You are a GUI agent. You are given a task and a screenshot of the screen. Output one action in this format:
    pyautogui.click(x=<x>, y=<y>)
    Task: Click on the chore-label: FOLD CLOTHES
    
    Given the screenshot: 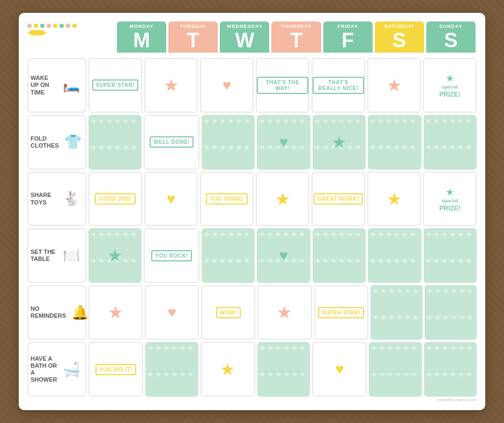 What is the action you would take?
    pyautogui.click(x=45, y=142)
    